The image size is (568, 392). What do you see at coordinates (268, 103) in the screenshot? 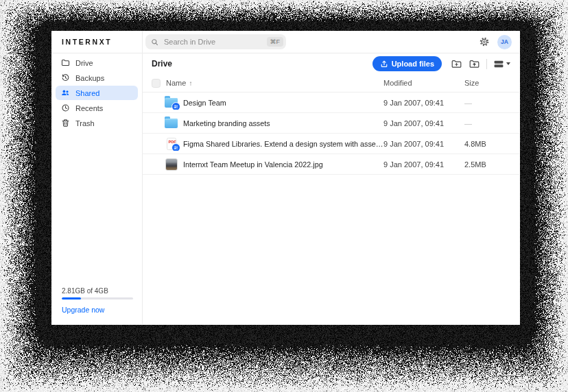
I see `file-name-cell: Design Team` at bounding box center [268, 103].